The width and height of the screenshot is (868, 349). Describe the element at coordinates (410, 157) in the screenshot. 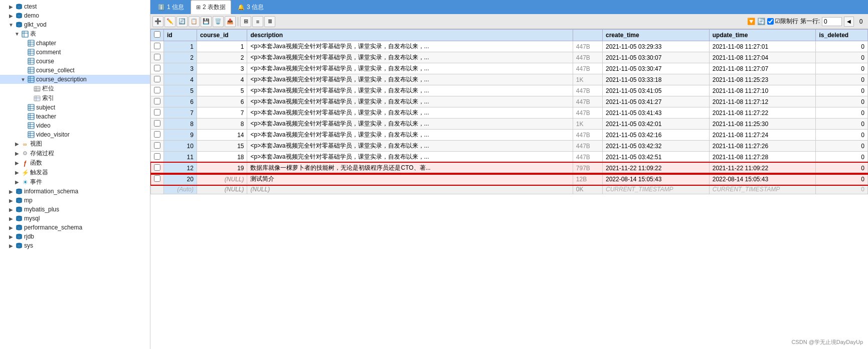

I see `cell-description: <p>本套Java视频完全针对零基础学员，课堂实录，自发布以来，...` at that location.